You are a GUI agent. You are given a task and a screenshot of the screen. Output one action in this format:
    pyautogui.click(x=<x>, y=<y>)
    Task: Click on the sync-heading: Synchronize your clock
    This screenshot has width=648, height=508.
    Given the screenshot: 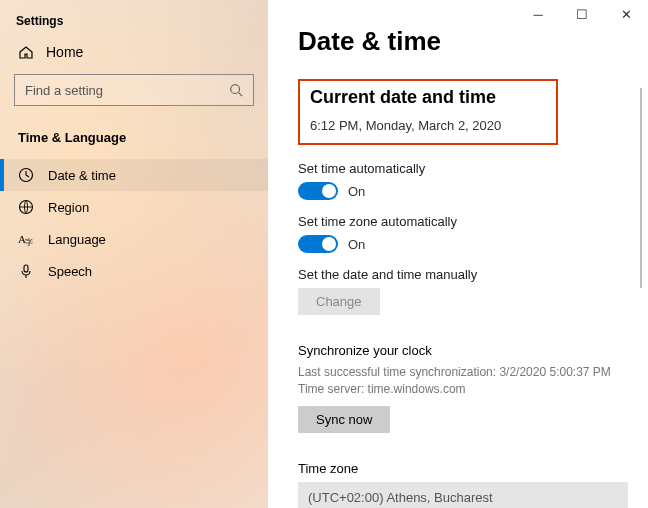 What is the action you would take?
    pyautogui.click(x=458, y=350)
    